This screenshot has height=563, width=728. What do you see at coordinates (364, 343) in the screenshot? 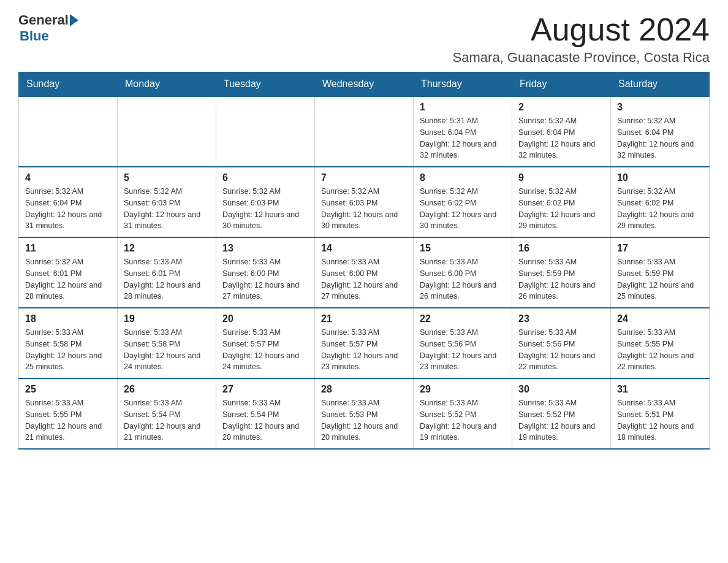
I see `week-row-4: 18Sunrise: 5:33 AM Sunset: 5:58 PM Dayli…` at bounding box center [364, 343].